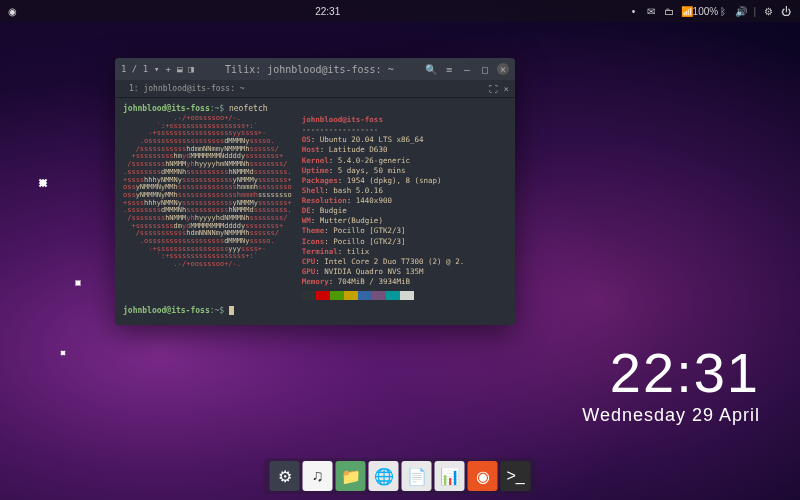  What do you see at coordinates (786, 11) in the screenshot?
I see `power-icon: ⏻` at bounding box center [786, 11].